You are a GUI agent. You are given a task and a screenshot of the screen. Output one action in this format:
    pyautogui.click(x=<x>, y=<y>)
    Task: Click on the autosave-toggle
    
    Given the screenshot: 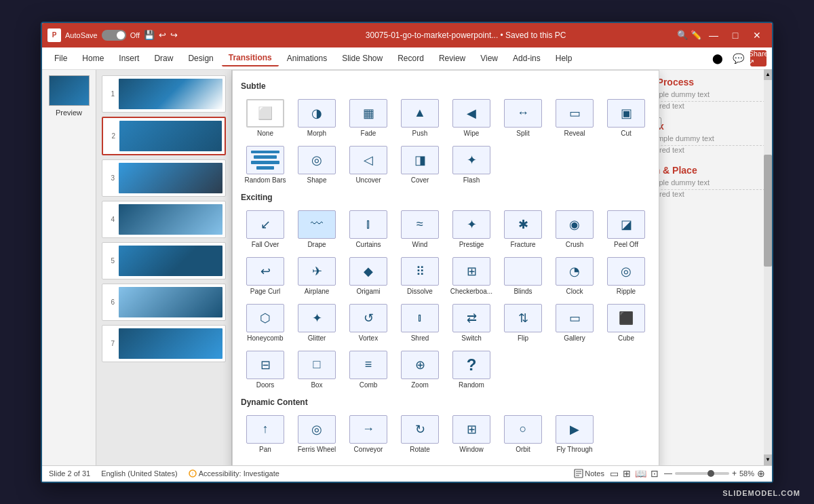 What is the action you would take?
    pyautogui.click(x=114, y=35)
    